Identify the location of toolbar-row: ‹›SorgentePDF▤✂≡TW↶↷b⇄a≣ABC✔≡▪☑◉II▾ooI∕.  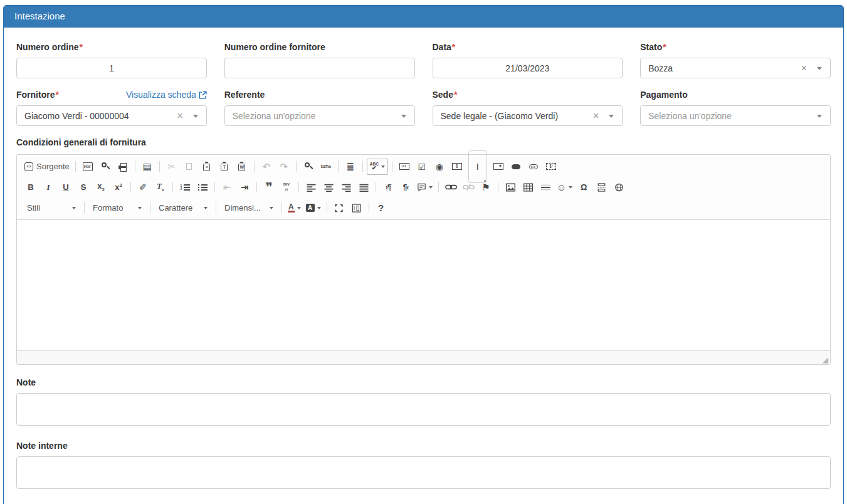
(424, 167).